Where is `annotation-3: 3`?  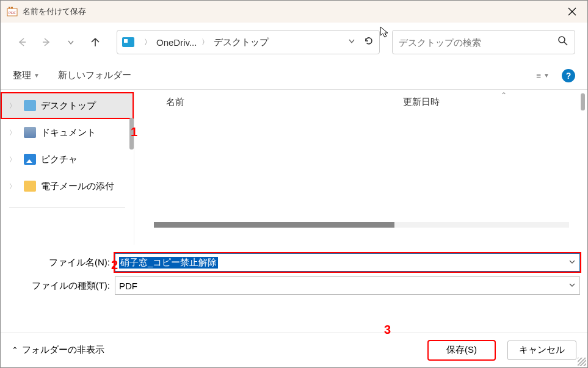
annotation-3: 3 is located at coordinates (387, 330).